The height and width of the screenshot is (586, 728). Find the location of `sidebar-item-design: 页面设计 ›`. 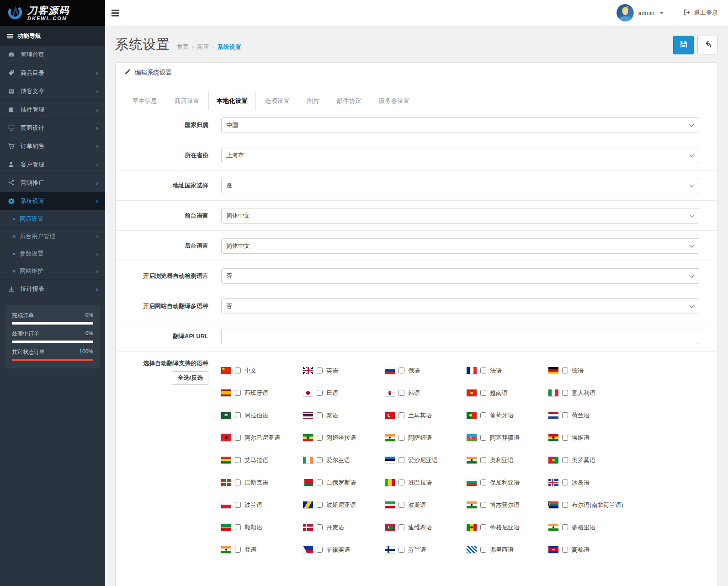

sidebar-item-design: 页面设计 › is located at coordinates (53, 128).